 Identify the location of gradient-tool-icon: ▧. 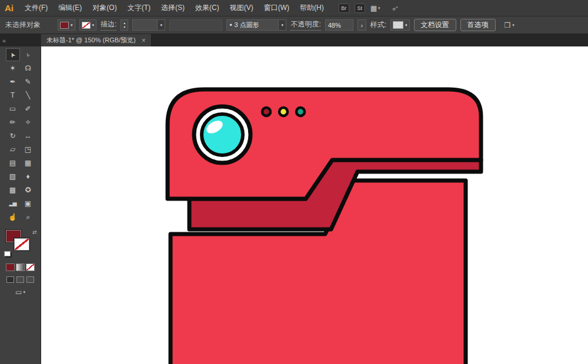
(13, 176).